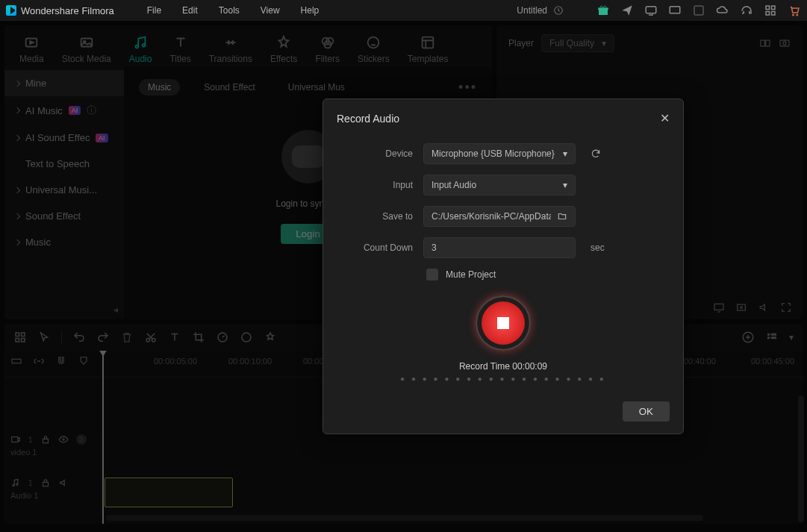  What do you see at coordinates (794, 10) in the screenshot?
I see `cart-icon` at bounding box center [794, 10].